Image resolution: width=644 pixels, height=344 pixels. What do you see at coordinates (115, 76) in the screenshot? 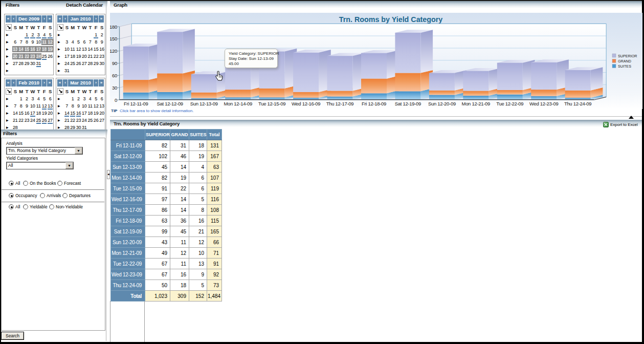
I see `svg-text: 60` at bounding box center [115, 76].